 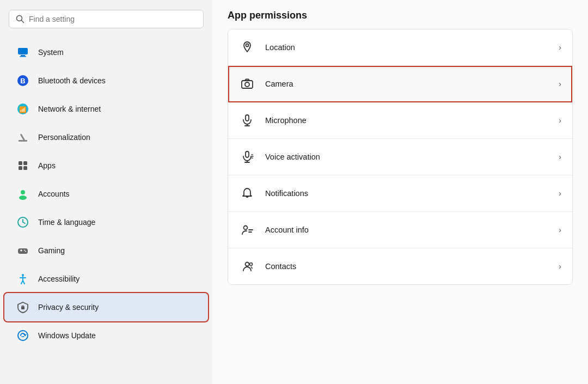 I want to click on search-box, so click(x=106, y=19).